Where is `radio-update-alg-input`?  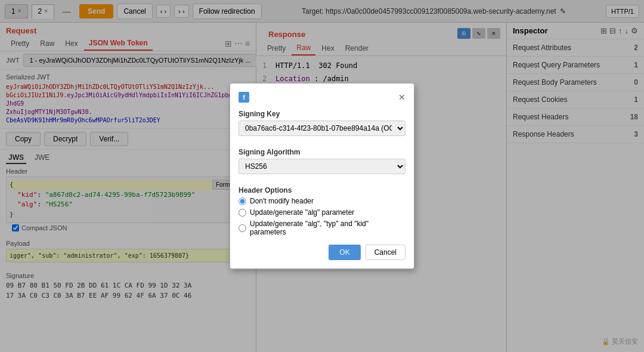 radio-update-alg-input is located at coordinates (242, 212).